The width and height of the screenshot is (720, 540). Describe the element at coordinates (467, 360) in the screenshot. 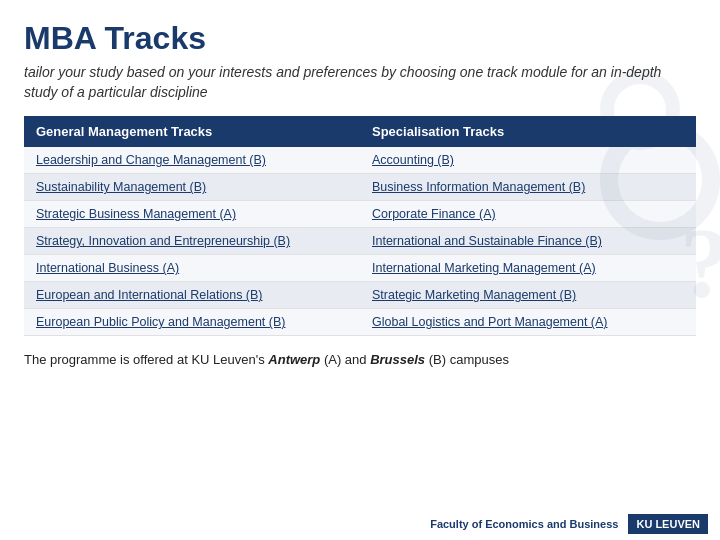

I see `footer-note-end: (B) campuses` at that location.